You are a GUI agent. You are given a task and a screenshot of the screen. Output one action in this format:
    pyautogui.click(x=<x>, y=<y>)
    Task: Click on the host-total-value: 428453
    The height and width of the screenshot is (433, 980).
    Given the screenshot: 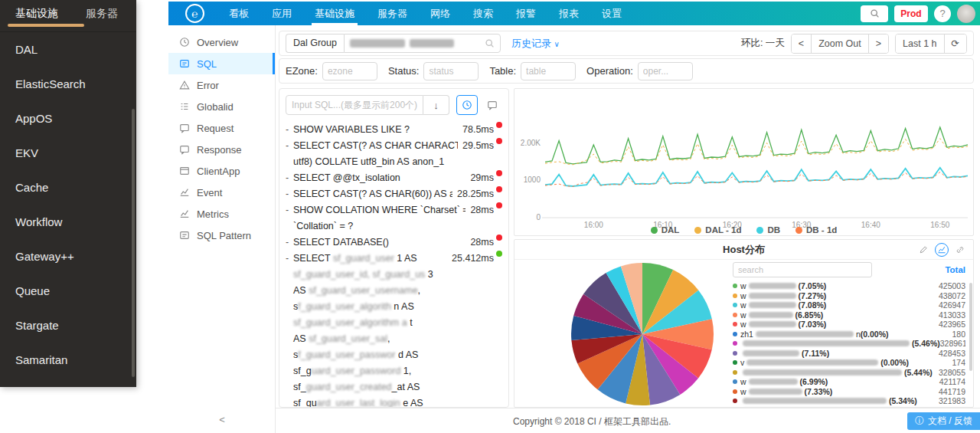 What is the action you would take?
    pyautogui.click(x=952, y=353)
    